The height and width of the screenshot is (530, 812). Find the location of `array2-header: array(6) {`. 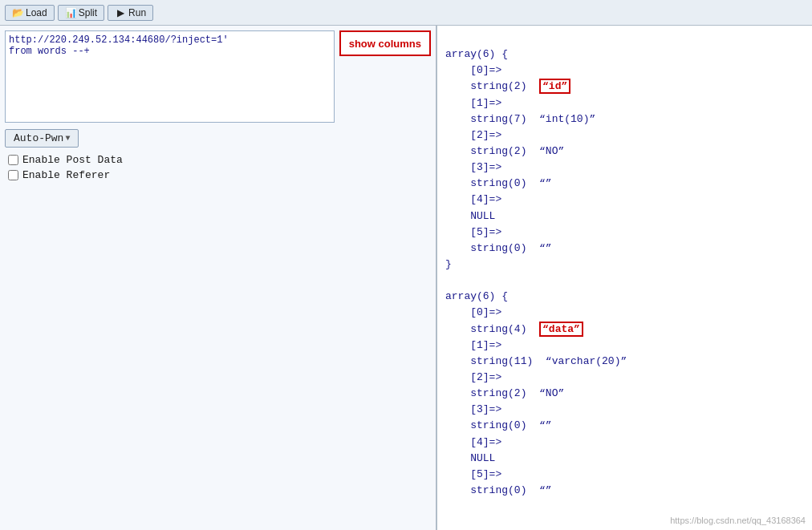

array2-header: array(6) { is located at coordinates (477, 297).